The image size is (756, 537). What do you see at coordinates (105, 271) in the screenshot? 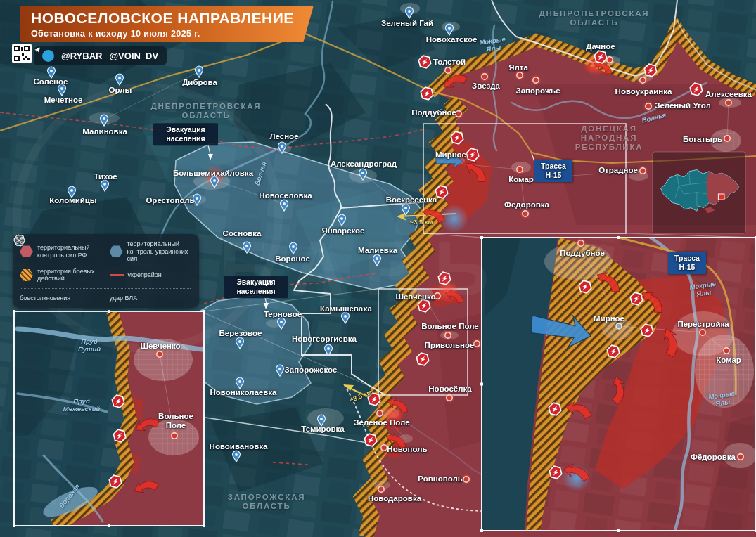
I see `legend: территориальный контроль сил РФ территор…` at bounding box center [105, 271].